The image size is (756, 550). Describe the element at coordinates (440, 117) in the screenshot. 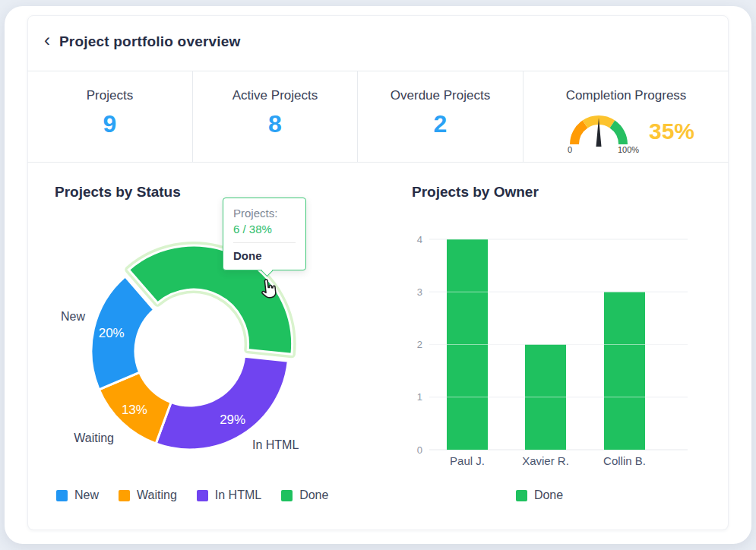

I see `stat-card-overdue-projects: Overdue Projects 2` at that location.